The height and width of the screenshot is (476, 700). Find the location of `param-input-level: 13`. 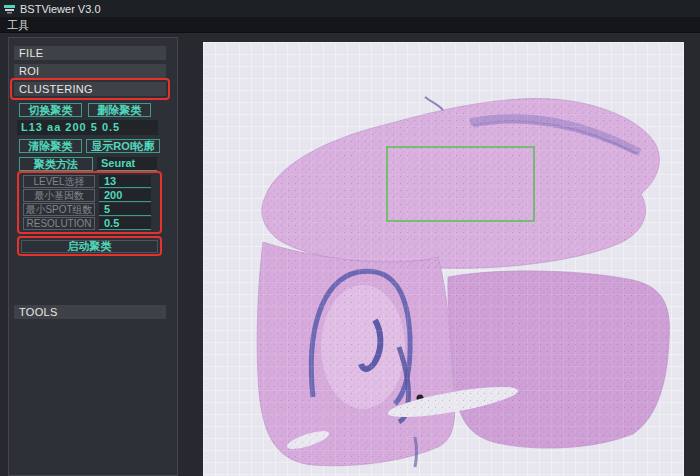

param-input-level: 13 is located at coordinates (125, 182).